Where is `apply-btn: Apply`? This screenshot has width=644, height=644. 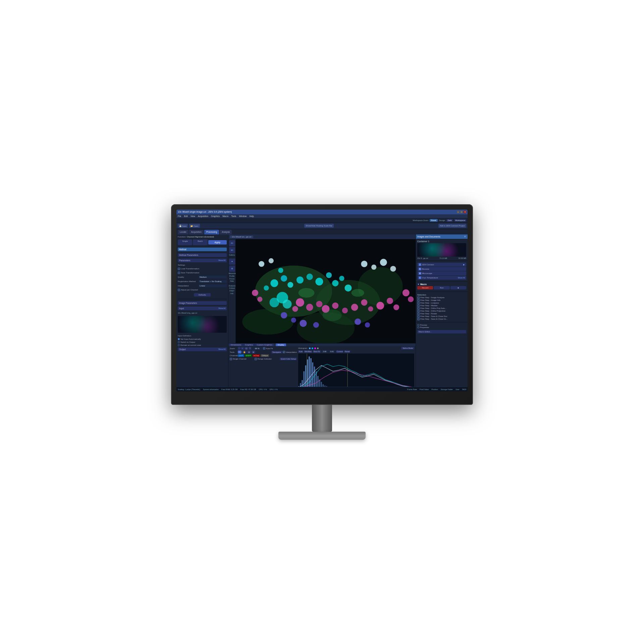
apply-btn: Apply is located at coordinates (217, 242).